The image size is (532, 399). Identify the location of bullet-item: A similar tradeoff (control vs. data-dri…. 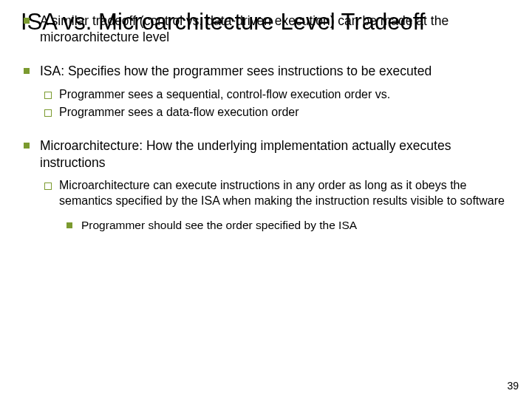
(266, 30).